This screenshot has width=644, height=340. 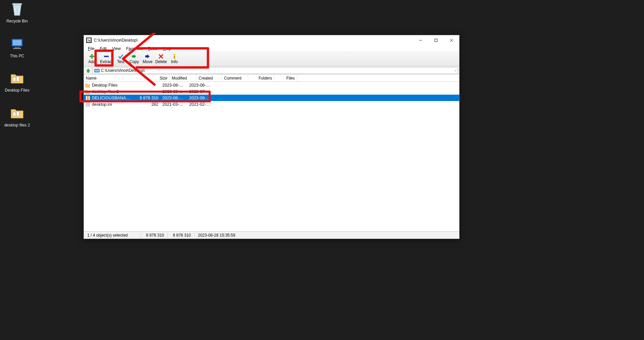 What do you see at coordinates (97, 70) in the screenshot?
I see `drive-icon` at bounding box center [97, 70].